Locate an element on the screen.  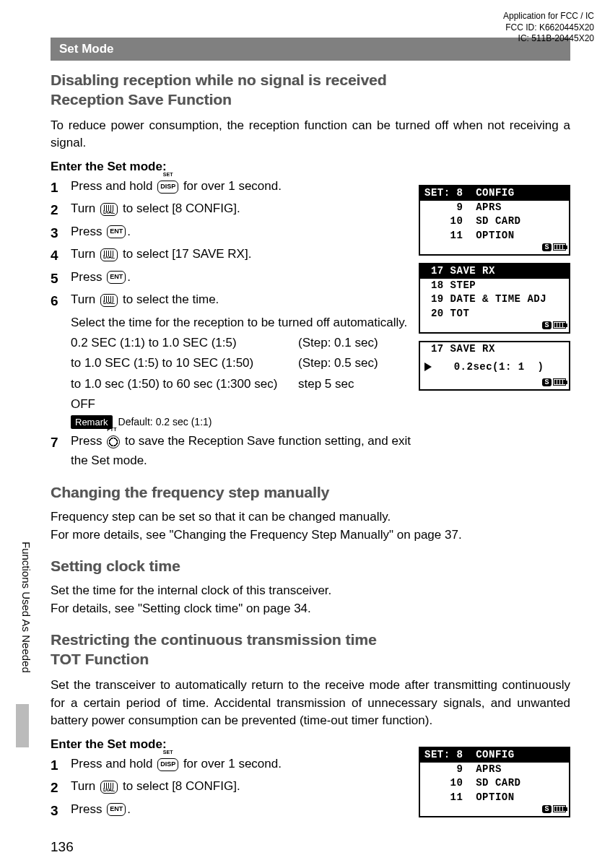
lcd-row: 20 TOT is located at coordinates (494, 314).